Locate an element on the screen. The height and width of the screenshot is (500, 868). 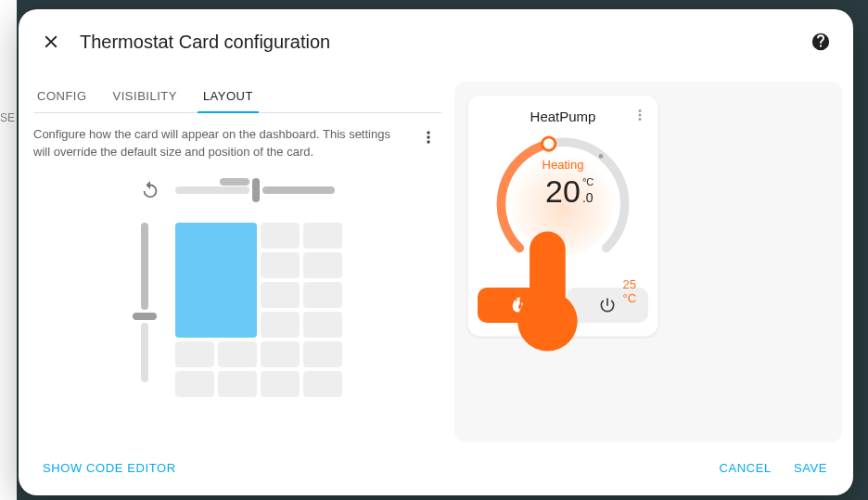
layout-description: Configure how the card will appear on th… is located at coordinates (224, 144).